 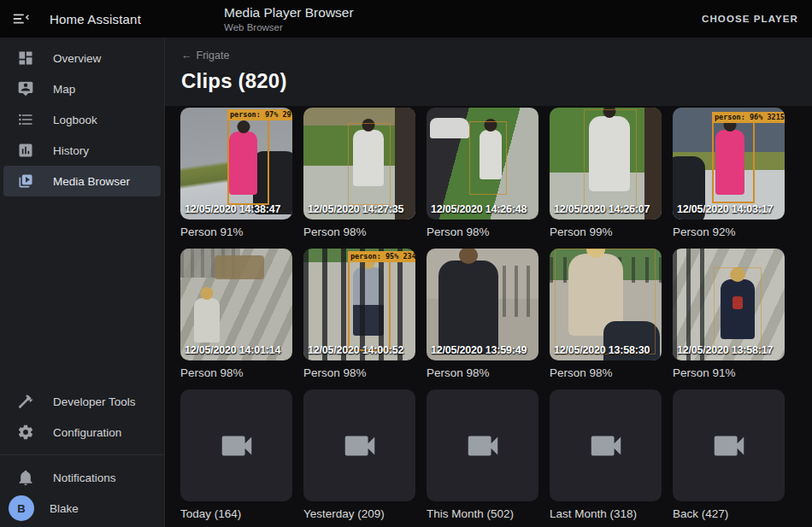 I want to click on clip-item: 12/05/2020 14:01:14Person 98%, so click(x=236, y=314).